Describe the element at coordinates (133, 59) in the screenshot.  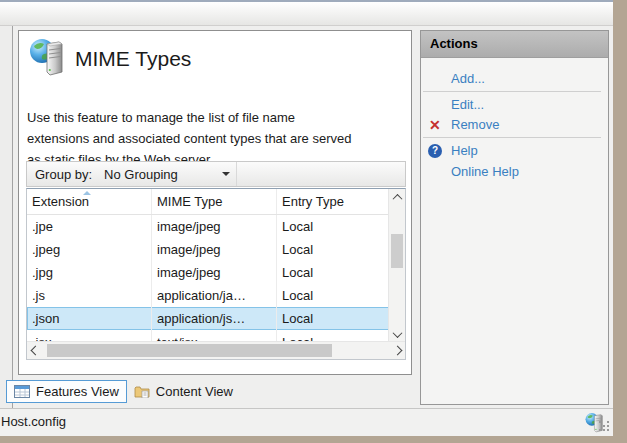
I see `page-title: MIME Types` at that location.